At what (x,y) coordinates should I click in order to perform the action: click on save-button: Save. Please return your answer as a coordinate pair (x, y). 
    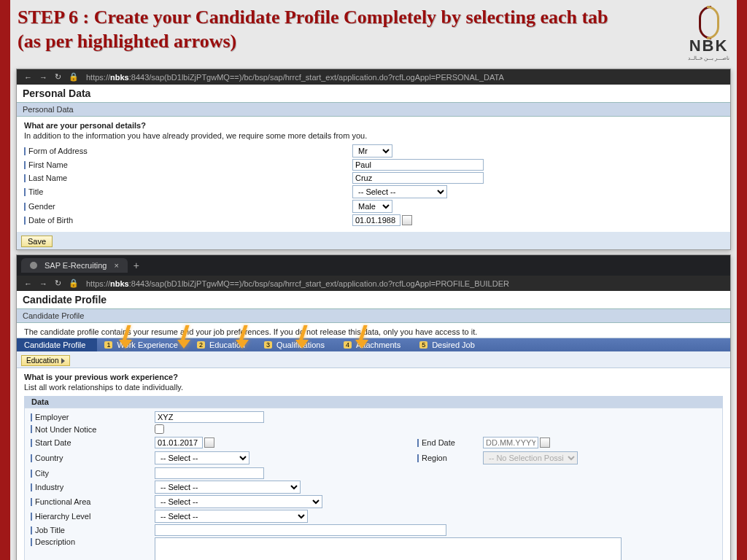
    Looking at the image, I should click on (36, 241).